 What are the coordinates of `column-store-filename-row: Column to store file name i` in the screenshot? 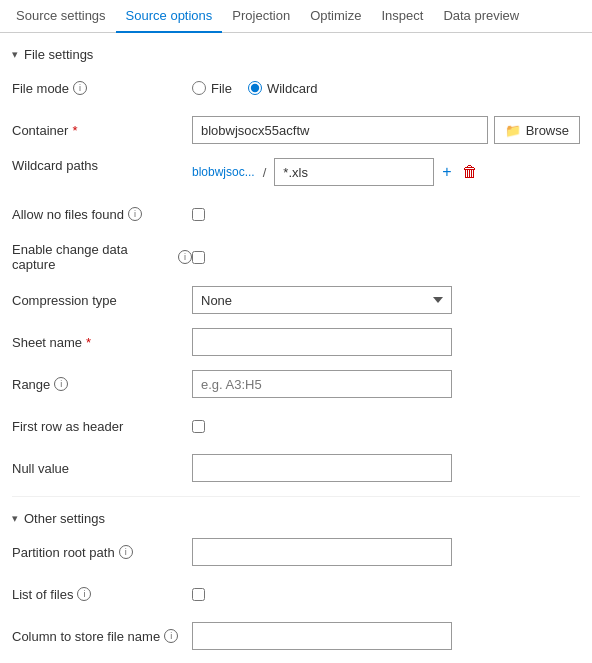 It's located at (296, 636).